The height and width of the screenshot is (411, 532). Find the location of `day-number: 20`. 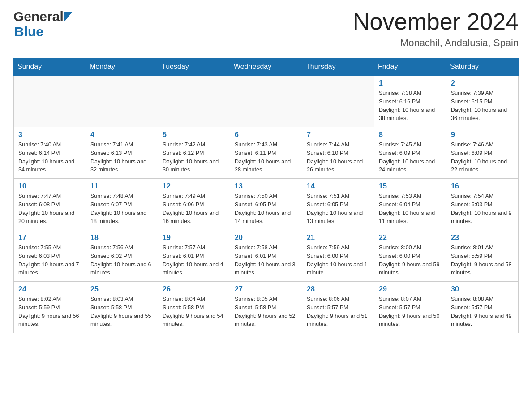

day-number: 20 is located at coordinates (266, 238).